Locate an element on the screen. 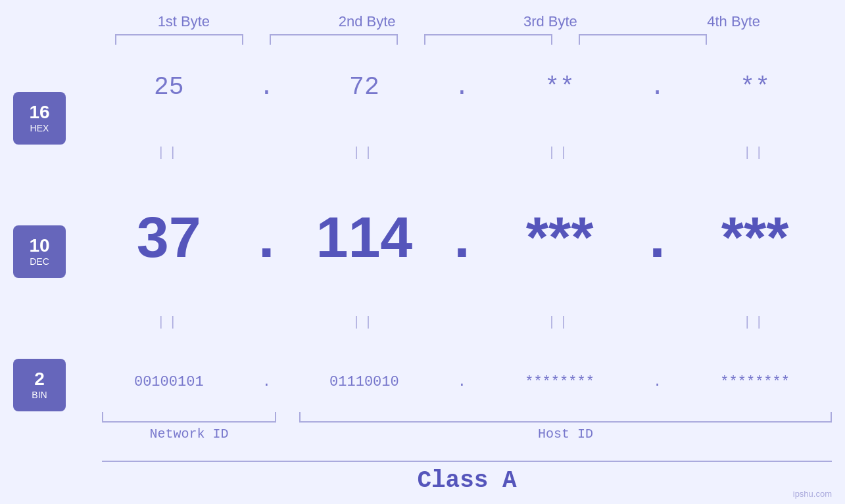 This screenshot has height=504, width=845. bin-val-3: ******** is located at coordinates (560, 382).